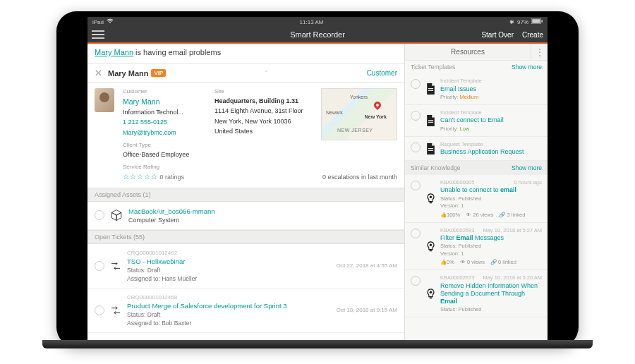  Describe the element at coordinates (246, 310) in the screenshot. I see `ticket-row: CRQ000001012468 Product Merge of Salesfo…` at that location.